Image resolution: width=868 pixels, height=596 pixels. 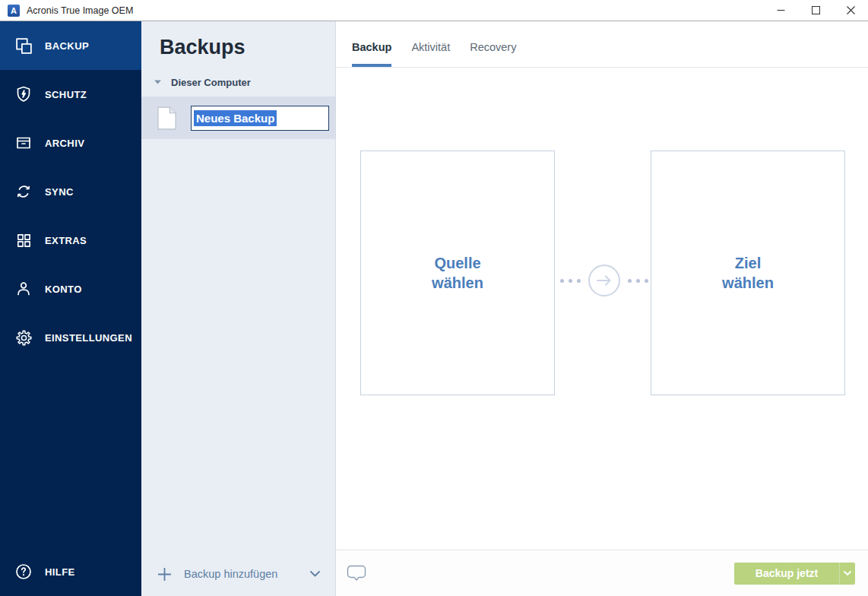 What do you see at coordinates (71, 572) in the screenshot?
I see `sidebar-item-hilfe: HILFE` at bounding box center [71, 572].